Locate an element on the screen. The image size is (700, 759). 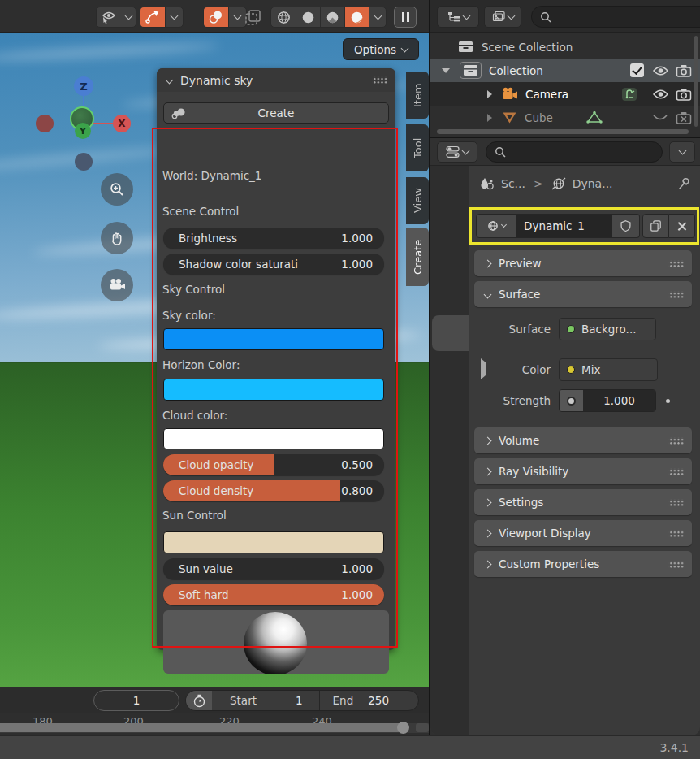
color-mix-button: Mix is located at coordinates (608, 370).